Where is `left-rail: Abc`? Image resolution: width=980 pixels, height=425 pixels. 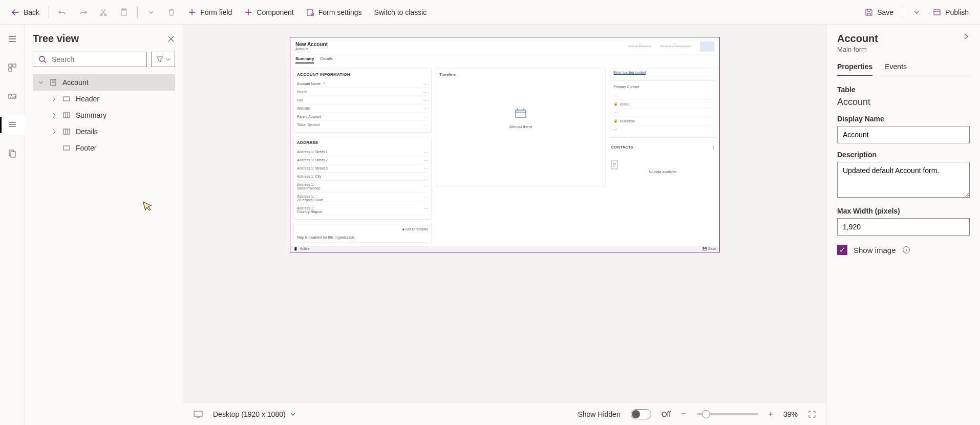
left-rail: Abc is located at coordinates (12, 225).